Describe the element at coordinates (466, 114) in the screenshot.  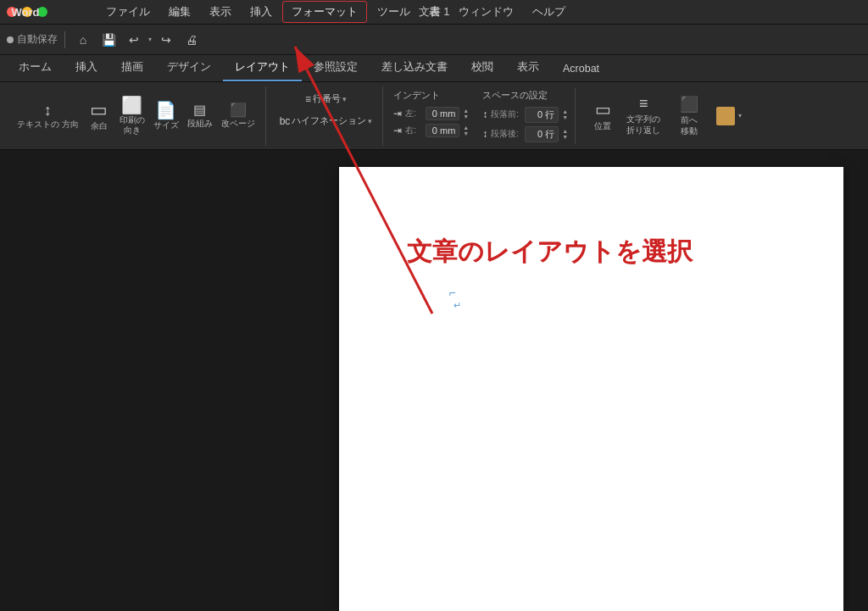
I see `indent-left-spinner: ▲ ▼` at that location.